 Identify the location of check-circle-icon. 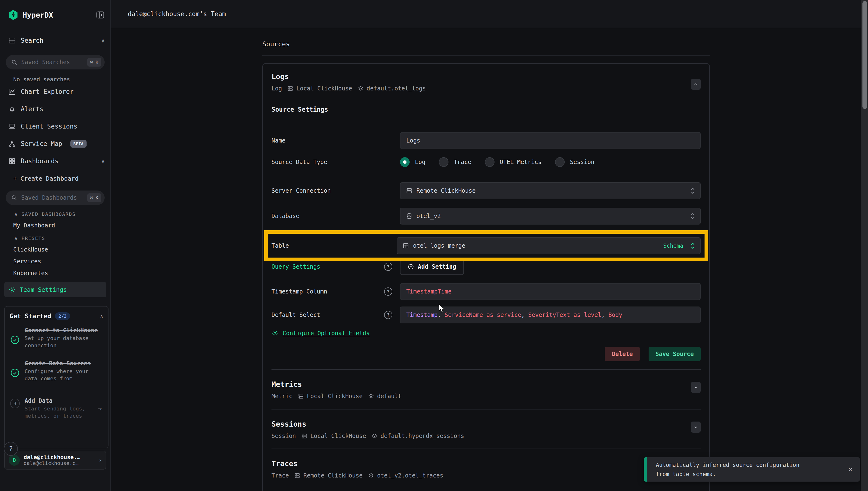
(15, 375).